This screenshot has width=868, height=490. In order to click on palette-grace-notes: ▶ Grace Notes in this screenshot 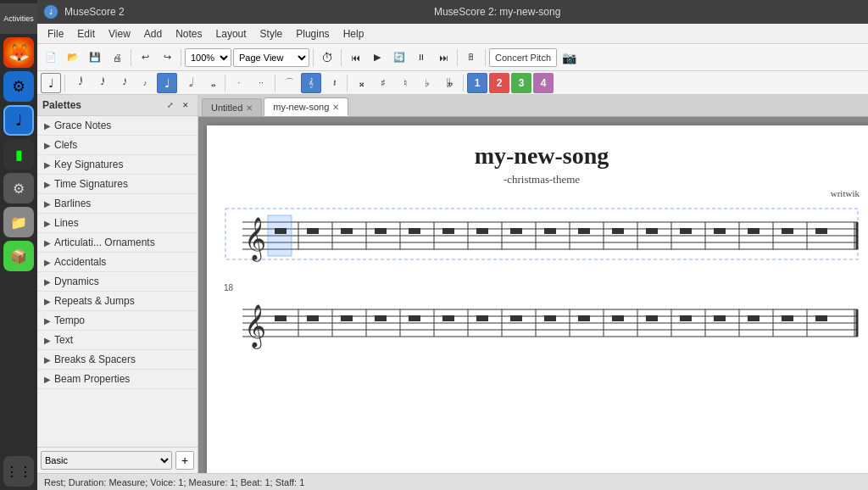, I will do `click(117, 125)`.